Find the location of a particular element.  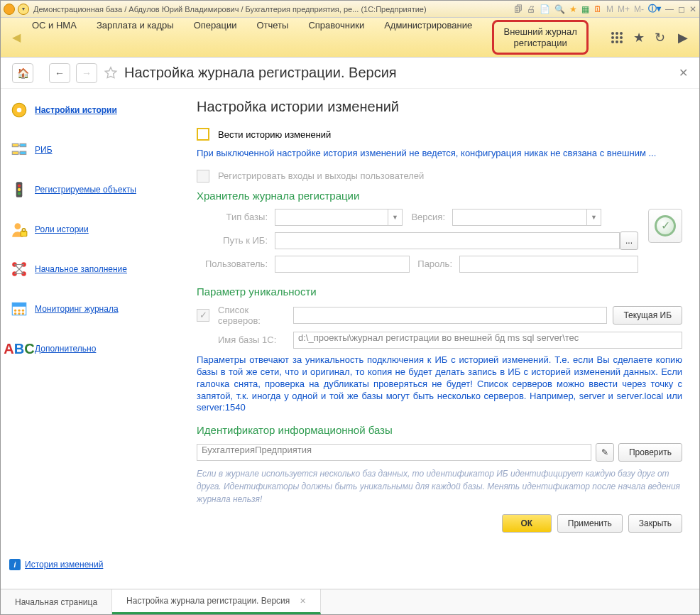

section-ident-title: Идентификатор информационной базы is located at coordinates (439, 430).